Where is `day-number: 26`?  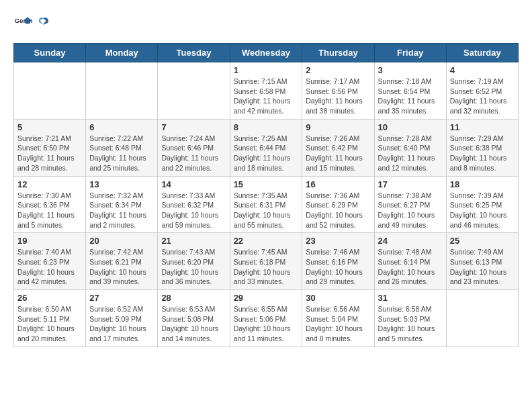 day-number: 26 is located at coordinates (50, 298).